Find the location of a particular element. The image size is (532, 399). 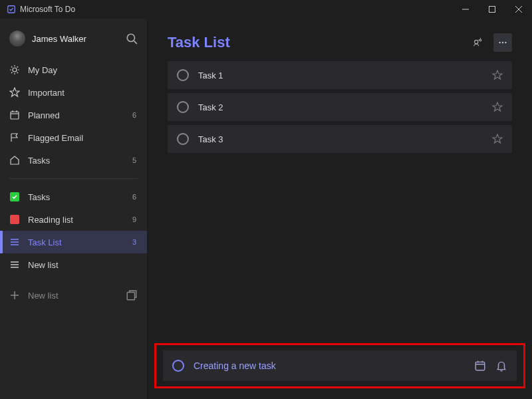

sidebar-item-flagged: Flagged Email is located at coordinates (73, 138).